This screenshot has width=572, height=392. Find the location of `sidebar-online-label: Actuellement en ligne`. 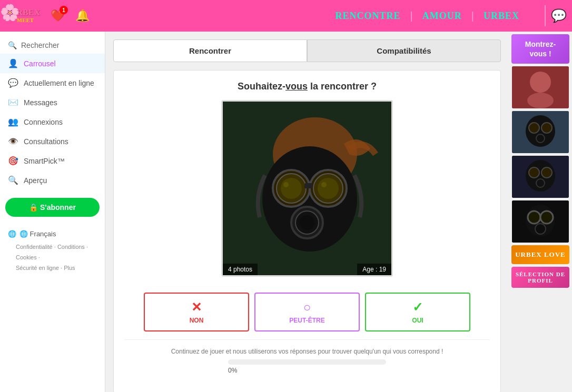

sidebar-online-label: Actuellement en ligne is located at coordinates (59, 83).